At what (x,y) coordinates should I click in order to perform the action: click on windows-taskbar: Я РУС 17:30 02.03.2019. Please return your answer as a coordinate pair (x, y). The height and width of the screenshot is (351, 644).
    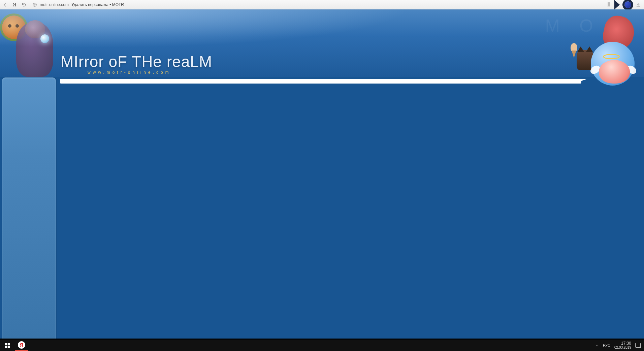
    Looking at the image, I should click on (322, 345).